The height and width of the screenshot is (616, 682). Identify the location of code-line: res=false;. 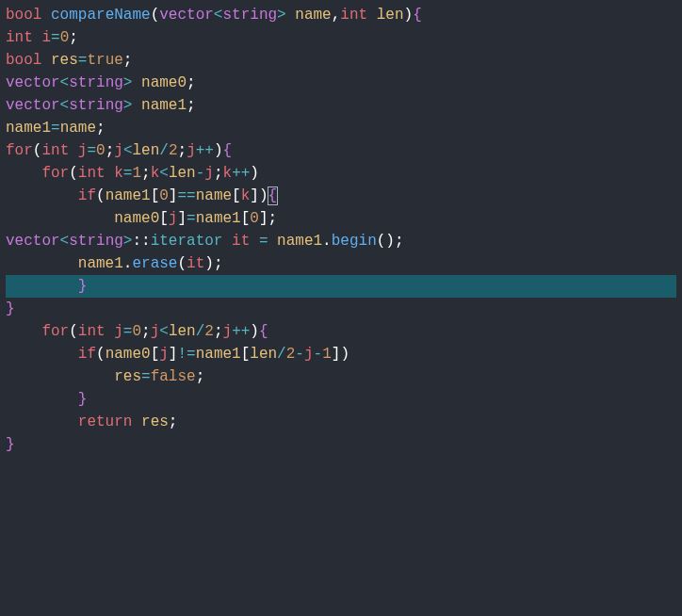
(341, 377).